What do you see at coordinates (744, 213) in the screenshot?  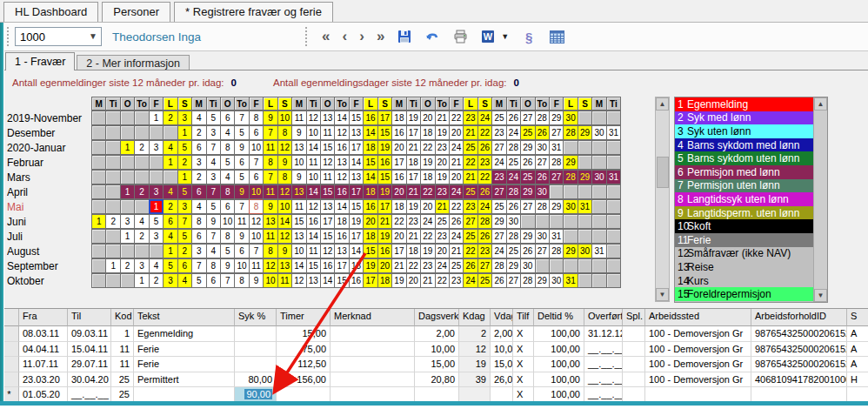 I see `legend-item-9: 9Langtidsperm. uten lønn` at bounding box center [744, 213].